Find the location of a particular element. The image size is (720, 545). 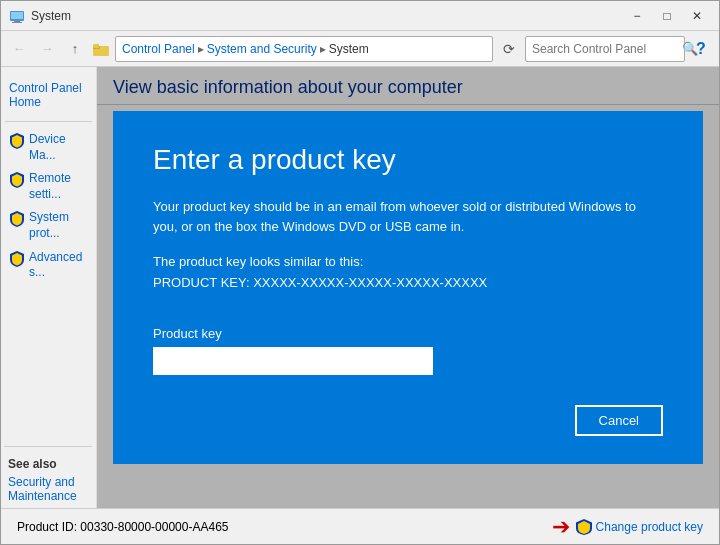

refresh-button: ⟳ is located at coordinates (509, 49).